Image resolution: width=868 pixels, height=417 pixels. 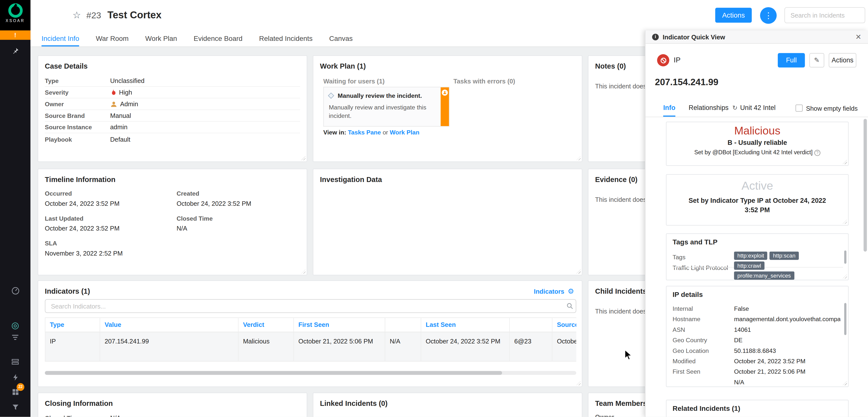 What do you see at coordinates (77, 15) in the screenshot?
I see `favorite-star-icon: ☆` at bounding box center [77, 15].